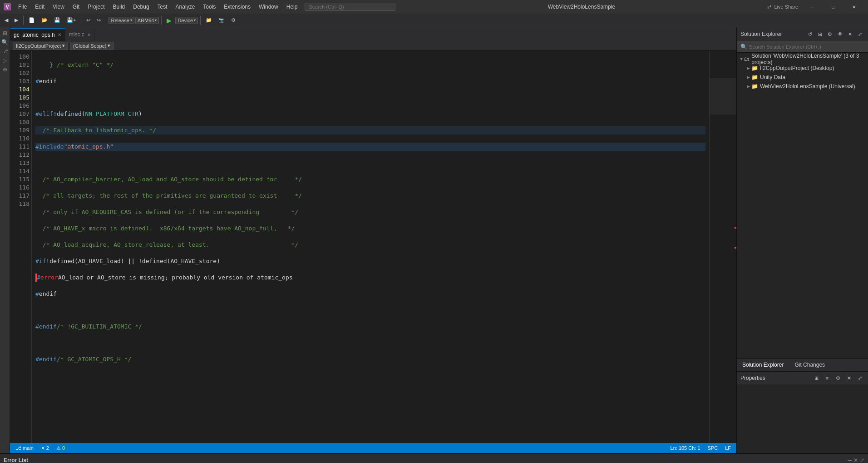 Image resolution: width=868 pixels, height=463 pixels. What do you see at coordinates (373, 34) in the screenshot?
I see `tab-bar: gc_atomic_ops.h ✕ misc.c ✕` at bounding box center [373, 34].